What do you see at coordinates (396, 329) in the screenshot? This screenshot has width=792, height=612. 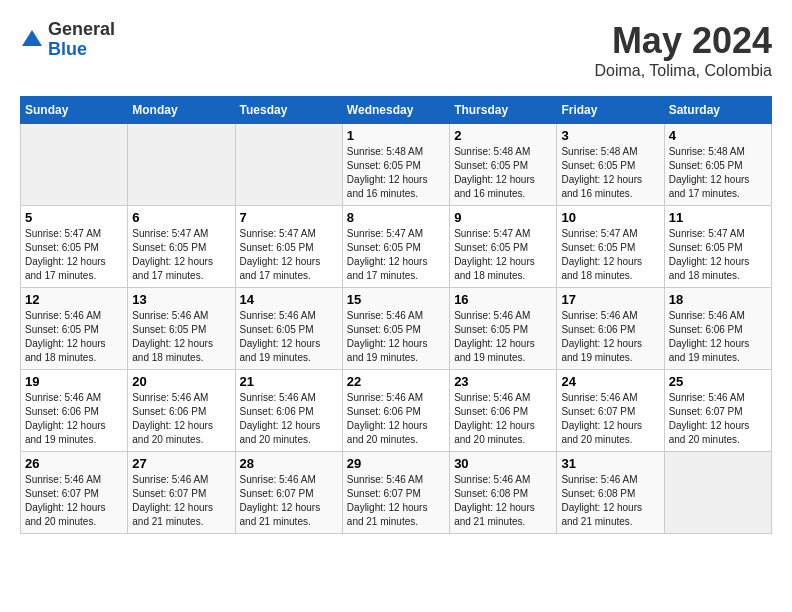 I see `calendar-cell: 15Sunrise: 5:46 AM Sunset: 6:05 PM Dayli…` at bounding box center [396, 329].